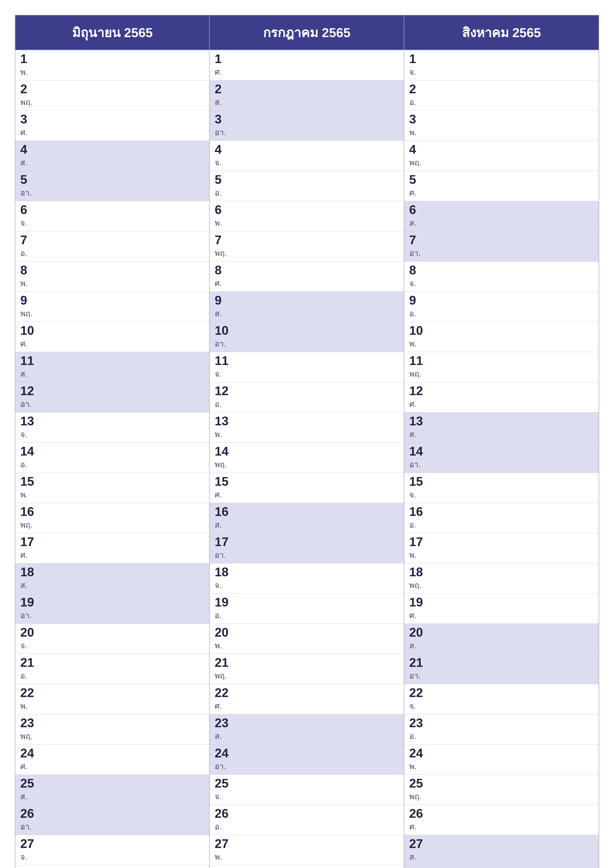  Describe the element at coordinates (112, 790) in the screenshot. I see `day-row: 25ส.` at that location.